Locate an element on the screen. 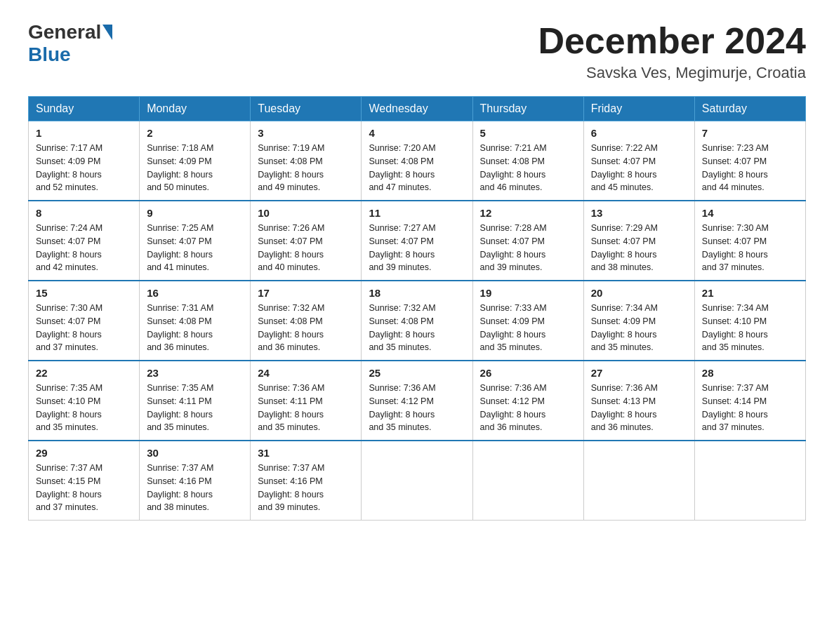  month-title: December 2024 is located at coordinates (672, 41).